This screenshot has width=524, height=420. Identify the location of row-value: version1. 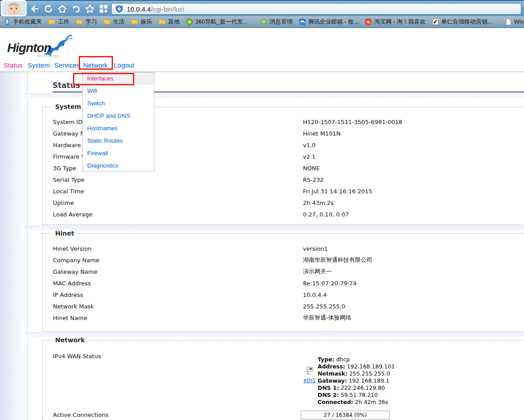
(414, 249).